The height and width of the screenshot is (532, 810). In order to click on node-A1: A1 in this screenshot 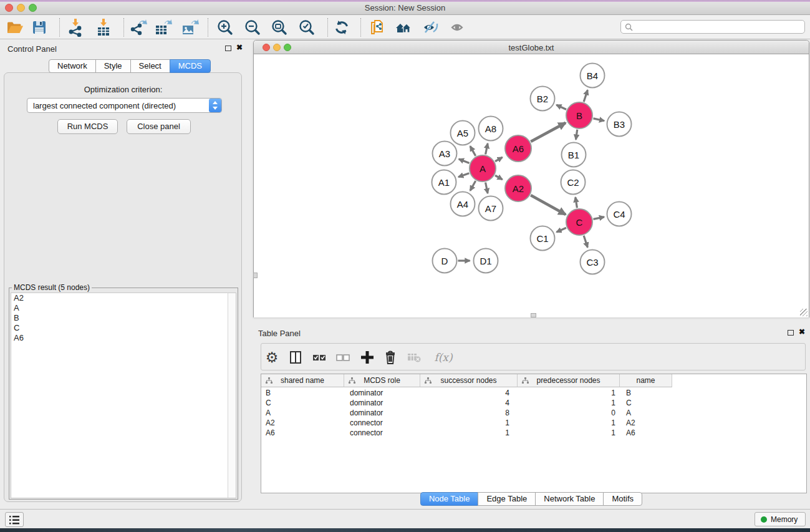, I will do `click(444, 182)`.